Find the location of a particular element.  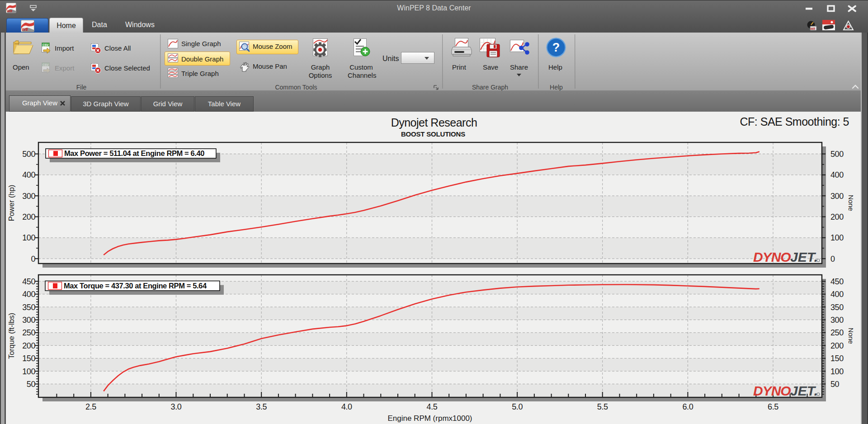

svg-text: CF: SAE Smoothing: 5 is located at coordinates (794, 122).